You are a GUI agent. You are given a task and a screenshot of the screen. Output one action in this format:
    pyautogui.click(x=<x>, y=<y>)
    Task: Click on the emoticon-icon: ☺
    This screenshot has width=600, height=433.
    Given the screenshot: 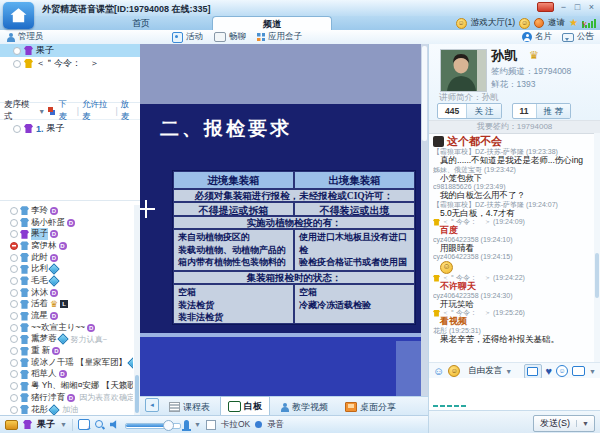 What is the action you would take?
    pyautogui.click(x=438, y=372)
    